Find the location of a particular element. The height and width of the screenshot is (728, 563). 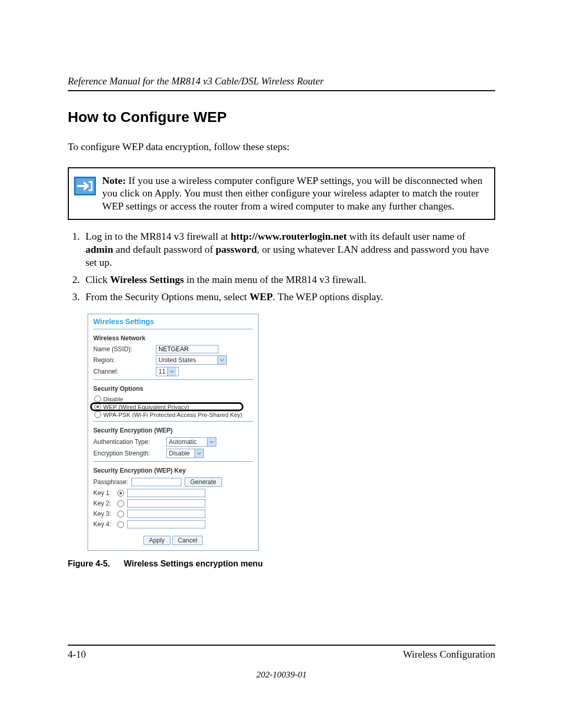

auth-label: Authentication Type: is located at coordinates (130, 442).